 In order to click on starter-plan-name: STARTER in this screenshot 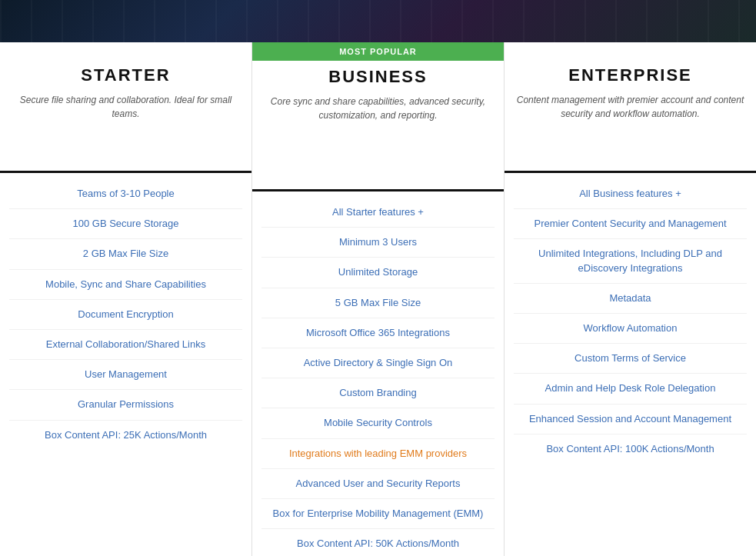, I will do `click(125, 75)`.